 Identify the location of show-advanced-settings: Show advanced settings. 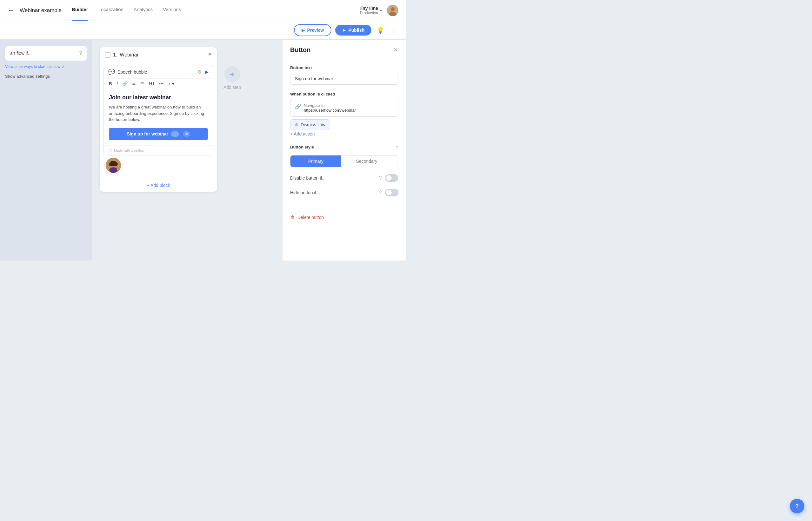
(46, 76).